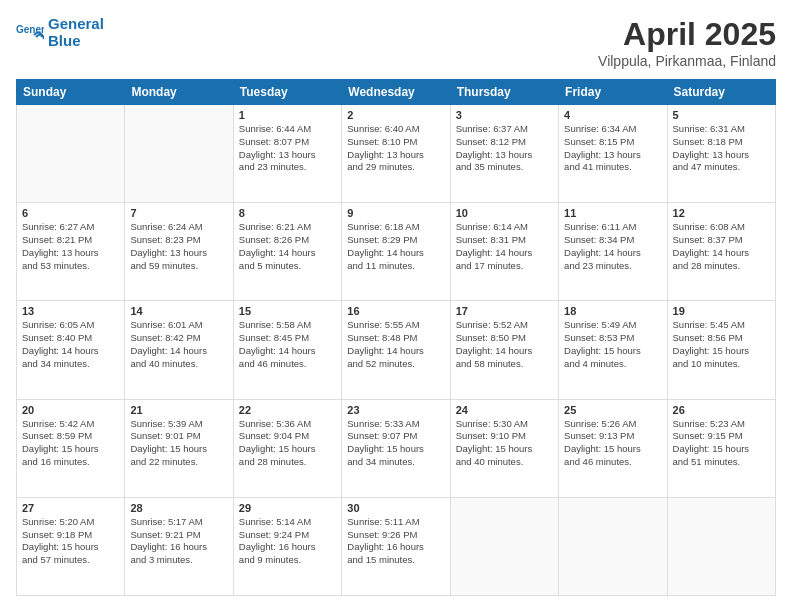 The image size is (792, 612). What do you see at coordinates (722, 148) in the screenshot?
I see `day-detail: Sunrise: 6:31 AMSunset: 8:18 PMDaylight:…` at bounding box center [722, 148].